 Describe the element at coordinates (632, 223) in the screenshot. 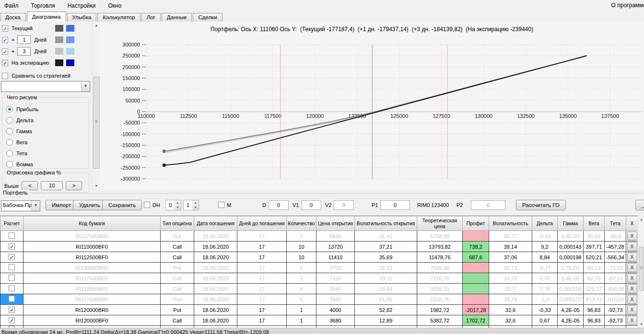

I see `column-header-x: X` at that location.